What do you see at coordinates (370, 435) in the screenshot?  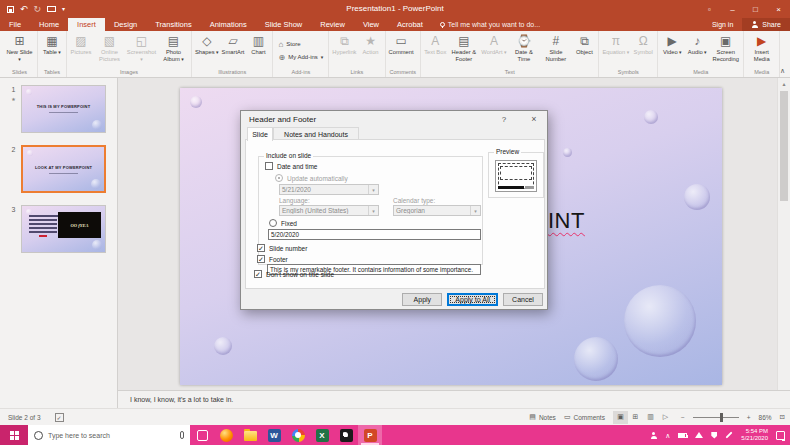 I see `taskbar-app-powerpoint: P` at bounding box center [370, 435].